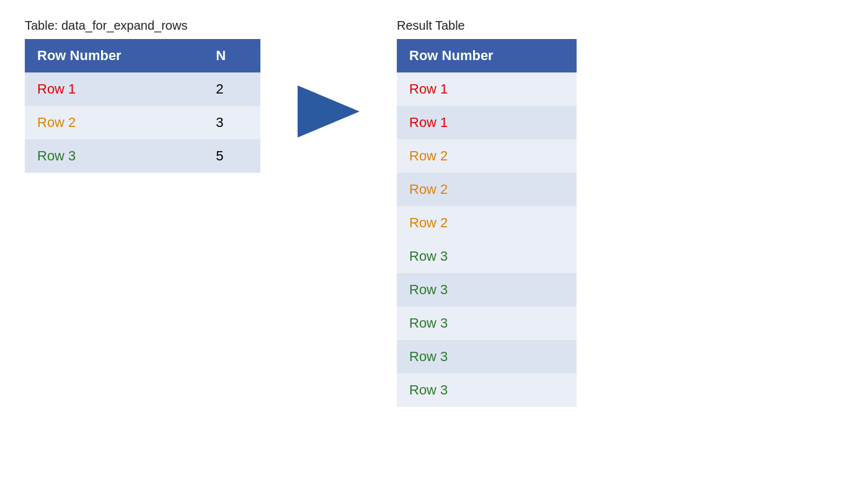  What do you see at coordinates (232, 56) in the screenshot?
I see `source-header-n: N` at bounding box center [232, 56].